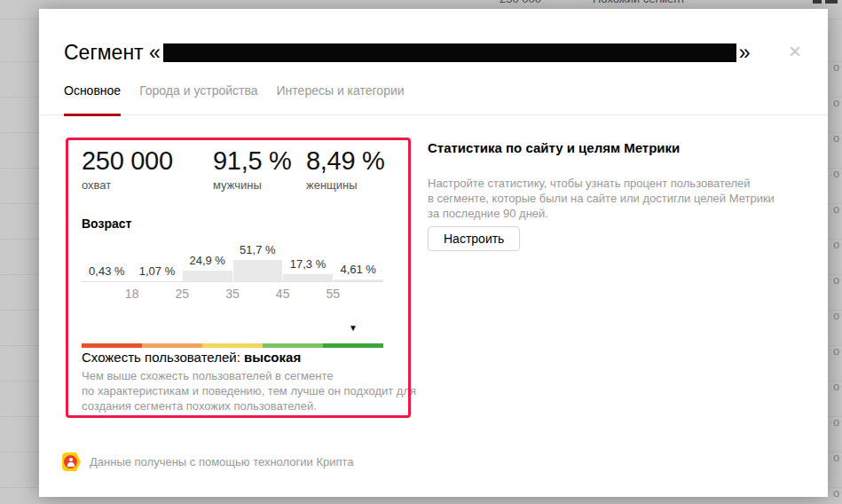 The image size is (842, 504). Describe the element at coordinates (474, 239) in the screenshot. I see `configure-button: Настроить` at that location.